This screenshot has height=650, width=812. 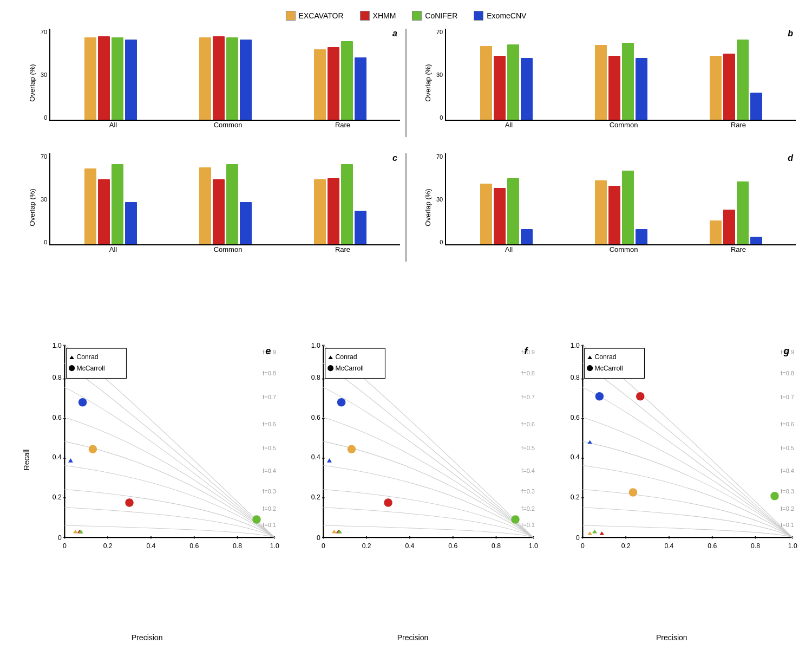 I want to click on point-g-exomecnv-circle, so click(x=599, y=396).